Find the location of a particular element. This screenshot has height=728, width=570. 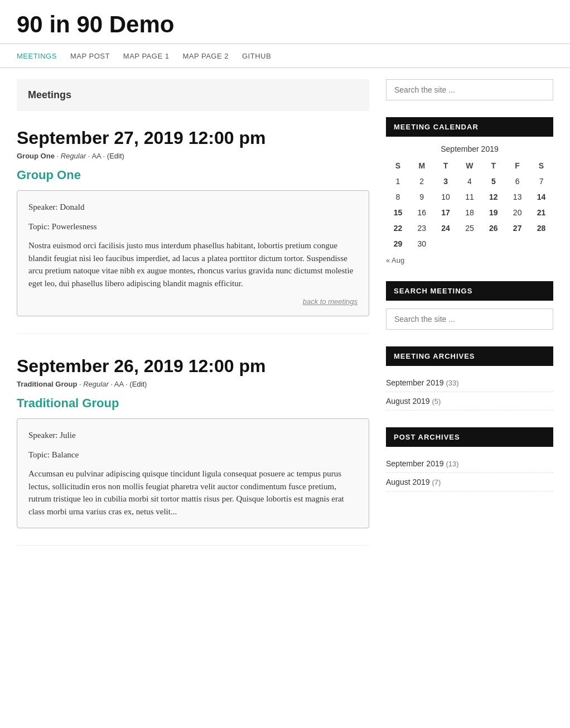

cal-day-0-0: 1 is located at coordinates (398, 181).